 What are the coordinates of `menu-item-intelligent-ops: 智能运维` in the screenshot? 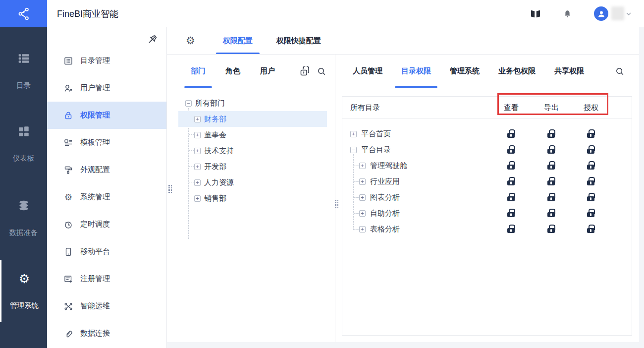 It's located at (107, 306).